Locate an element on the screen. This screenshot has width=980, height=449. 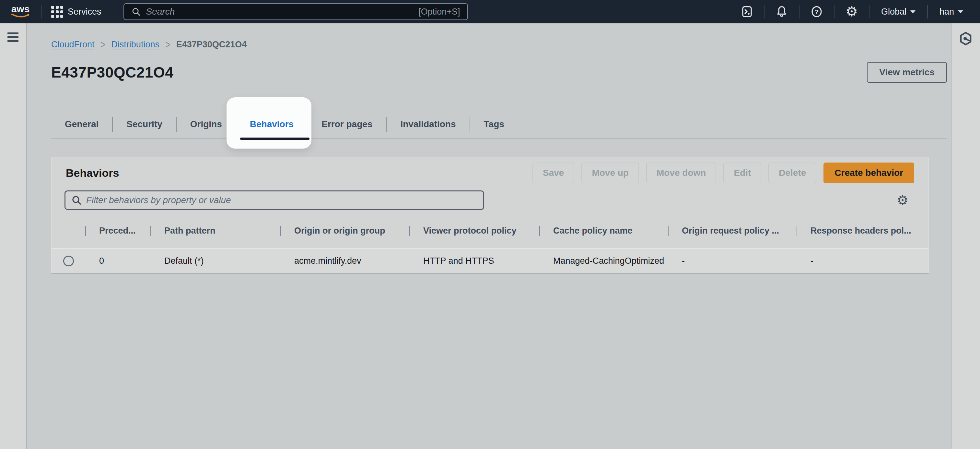
right-rail is located at coordinates (966, 236).